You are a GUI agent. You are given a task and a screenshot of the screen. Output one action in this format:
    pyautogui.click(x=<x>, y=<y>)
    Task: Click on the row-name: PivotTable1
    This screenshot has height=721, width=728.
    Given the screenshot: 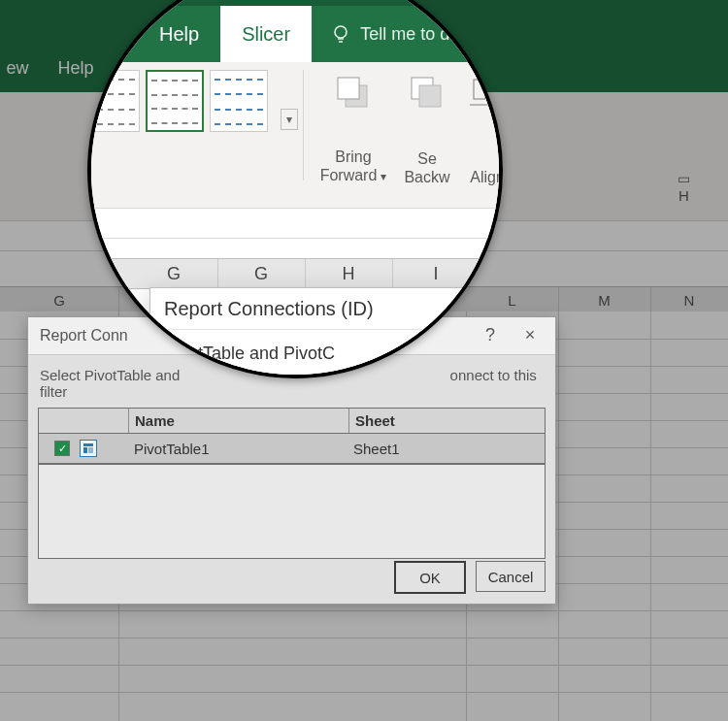 What is the action you would take?
    pyautogui.click(x=238, y=448)
    